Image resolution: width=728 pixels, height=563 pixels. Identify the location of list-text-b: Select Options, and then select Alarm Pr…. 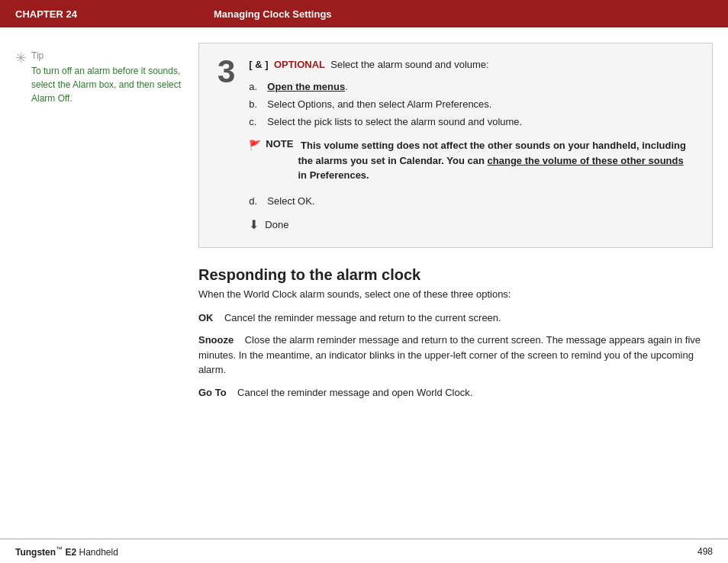
(379, 104).